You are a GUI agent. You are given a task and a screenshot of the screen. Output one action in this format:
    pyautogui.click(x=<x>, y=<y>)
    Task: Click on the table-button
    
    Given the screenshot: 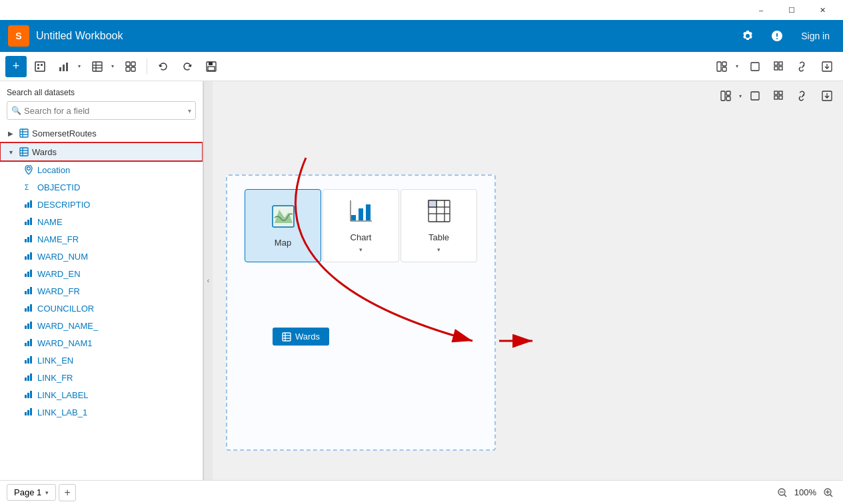 What is the action you would take?
    pyautogui.click(x=97, y=67)
    